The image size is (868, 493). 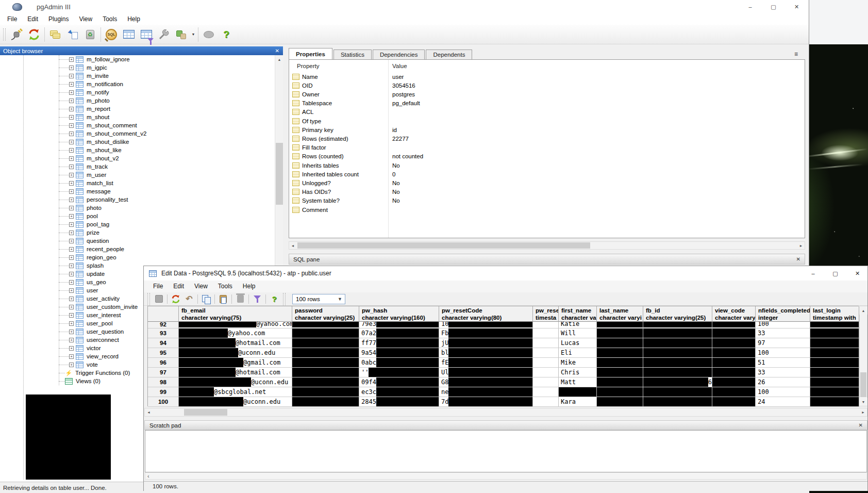 I want to click on tree-item-personality-test: +personality_test, so click(x=94, y=200).